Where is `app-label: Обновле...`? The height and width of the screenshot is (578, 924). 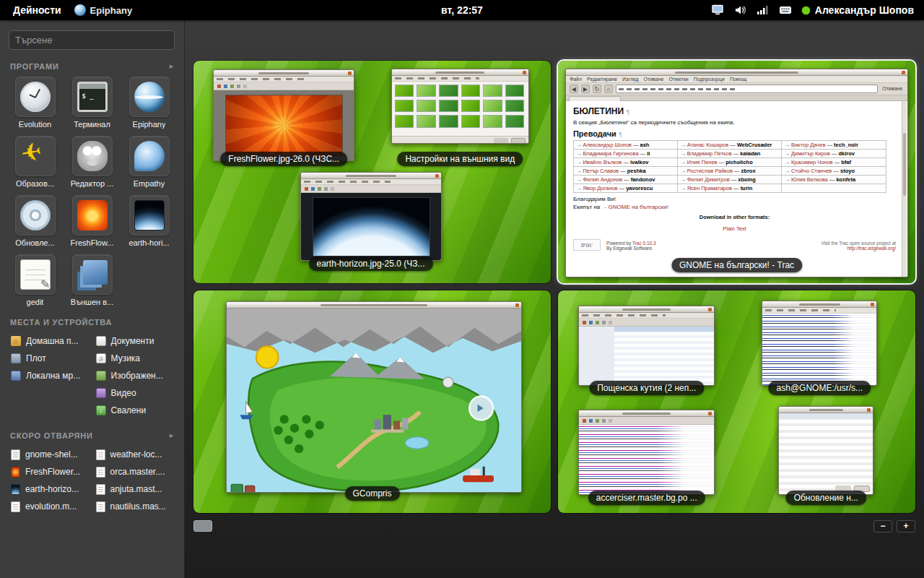 app-label: Обновле... is located at coordinates (35, 243).